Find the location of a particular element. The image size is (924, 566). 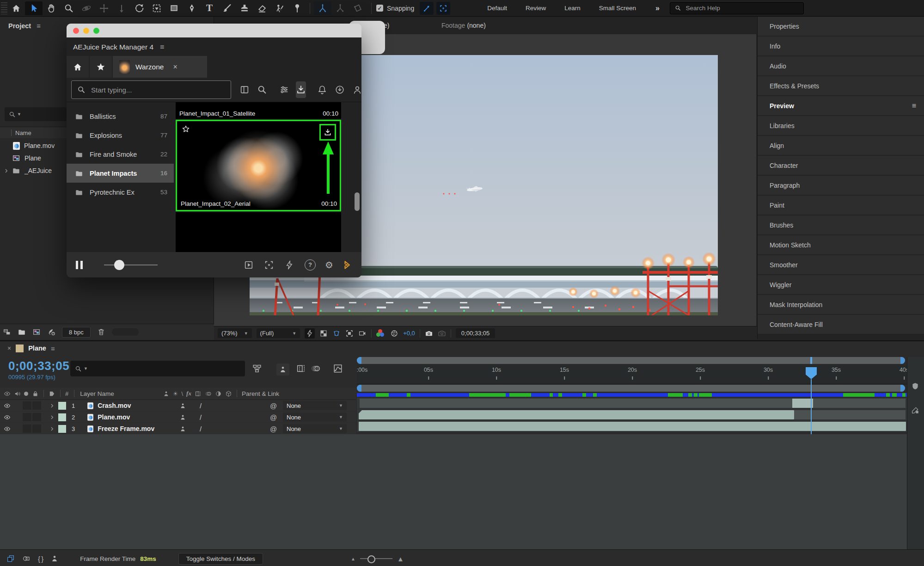

aejuice-search-input is located at coordinates (160, 90).